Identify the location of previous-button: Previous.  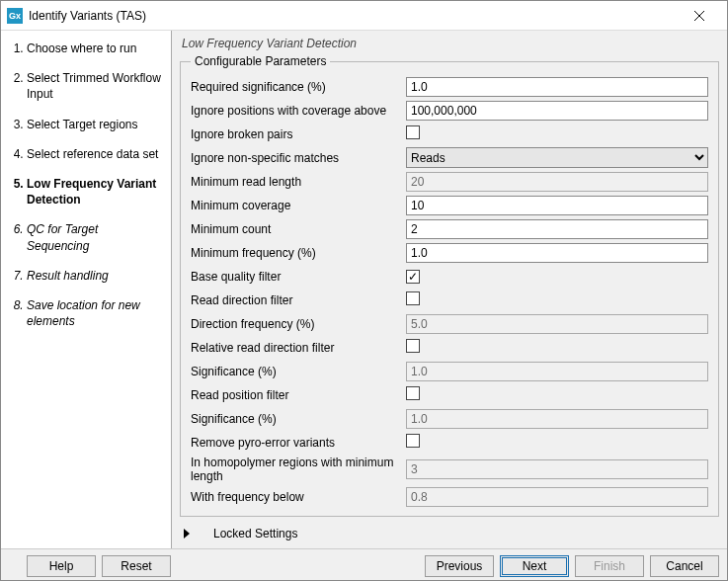
(459, 566).